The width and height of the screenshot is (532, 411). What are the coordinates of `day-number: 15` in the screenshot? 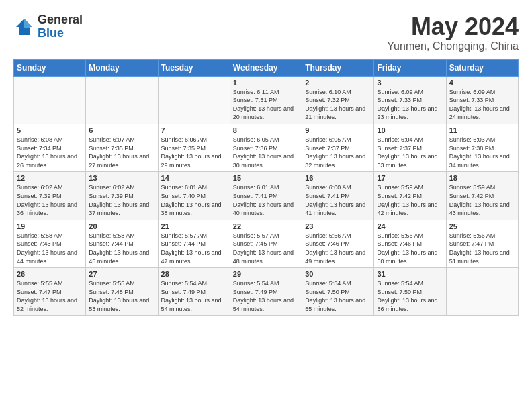 It's located at (266, 178).